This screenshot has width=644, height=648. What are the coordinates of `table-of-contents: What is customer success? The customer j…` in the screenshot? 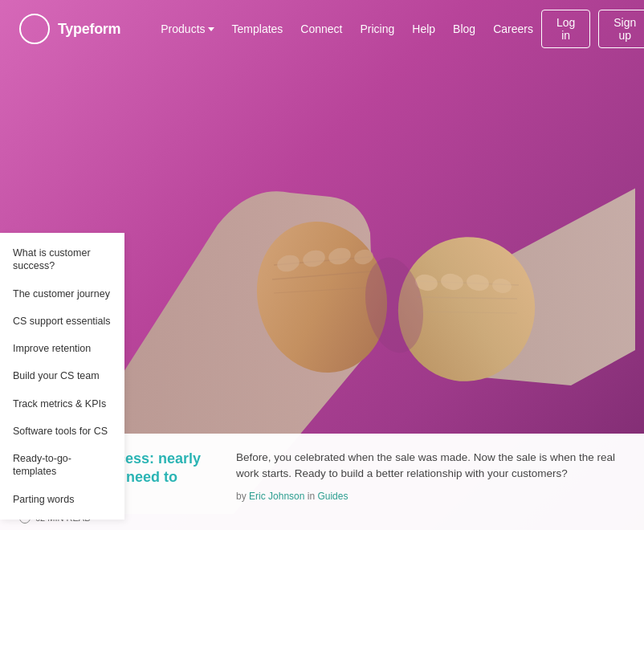 It's located at (63, 376).